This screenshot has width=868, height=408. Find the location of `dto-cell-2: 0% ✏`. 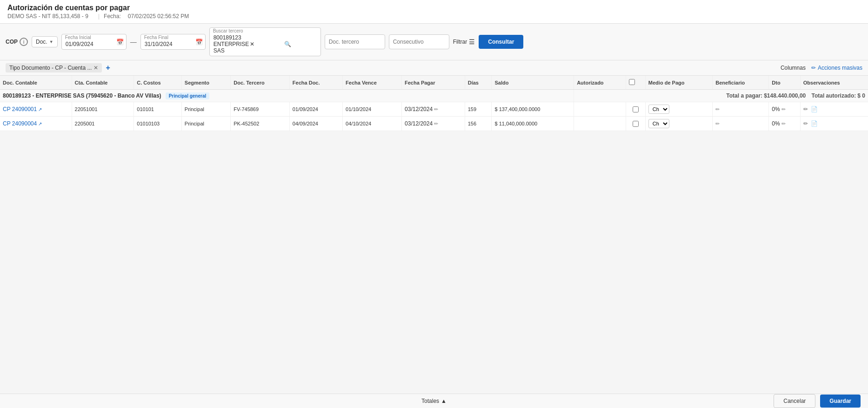

dto-cell-2: 0% ✏ is located at coordinates (784, 124).